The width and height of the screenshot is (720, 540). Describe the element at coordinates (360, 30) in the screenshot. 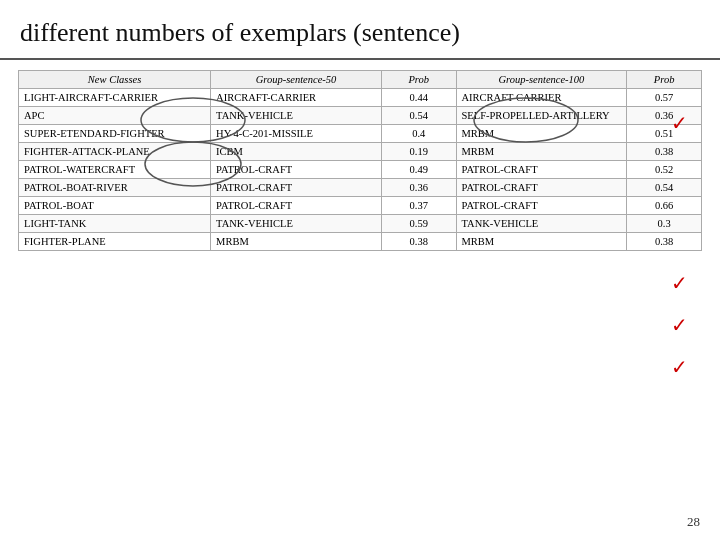

I see `page-title: different numbers of exemplars (sentence…` at that location.